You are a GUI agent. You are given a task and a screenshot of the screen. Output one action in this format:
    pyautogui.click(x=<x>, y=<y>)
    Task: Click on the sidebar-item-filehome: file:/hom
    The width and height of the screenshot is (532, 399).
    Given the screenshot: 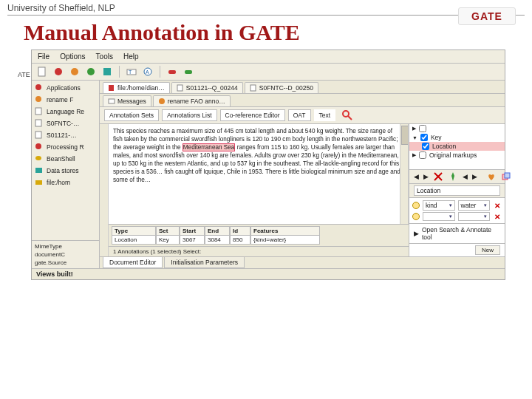 What is the action you would take?
    pyautogui.click(x=65, y=183)
    